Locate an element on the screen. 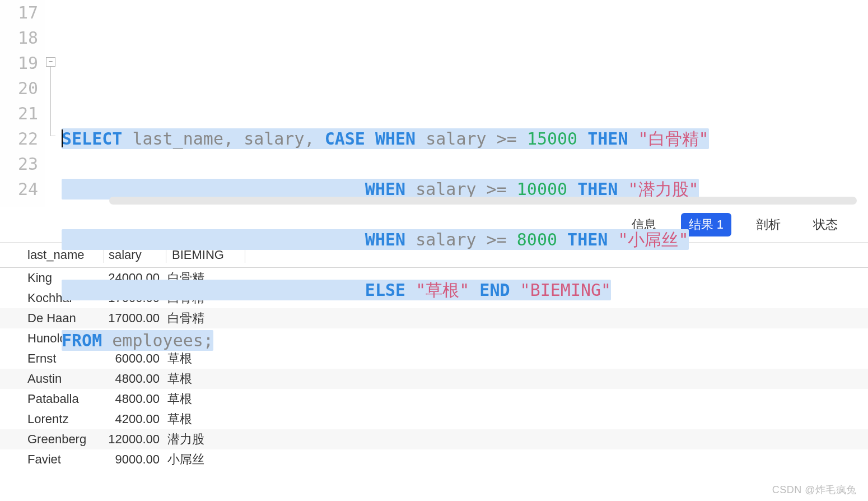 The width and height of the screenshot is (868, 501). kw-end: END is located at coordinates (494, 290).